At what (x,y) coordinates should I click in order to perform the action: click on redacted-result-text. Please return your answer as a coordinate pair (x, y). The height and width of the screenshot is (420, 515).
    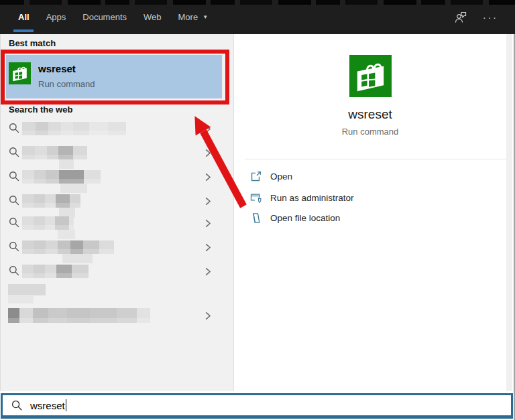
    Looking at the image, I should click on (79, 316).